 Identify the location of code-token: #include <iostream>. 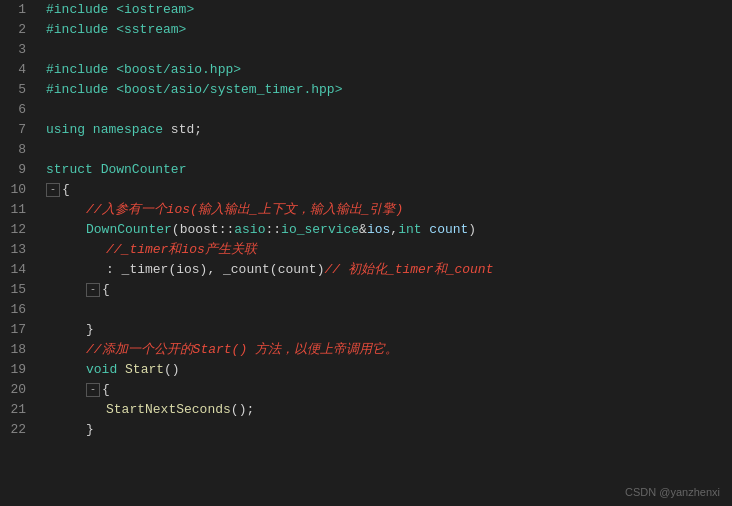
(120, 10).